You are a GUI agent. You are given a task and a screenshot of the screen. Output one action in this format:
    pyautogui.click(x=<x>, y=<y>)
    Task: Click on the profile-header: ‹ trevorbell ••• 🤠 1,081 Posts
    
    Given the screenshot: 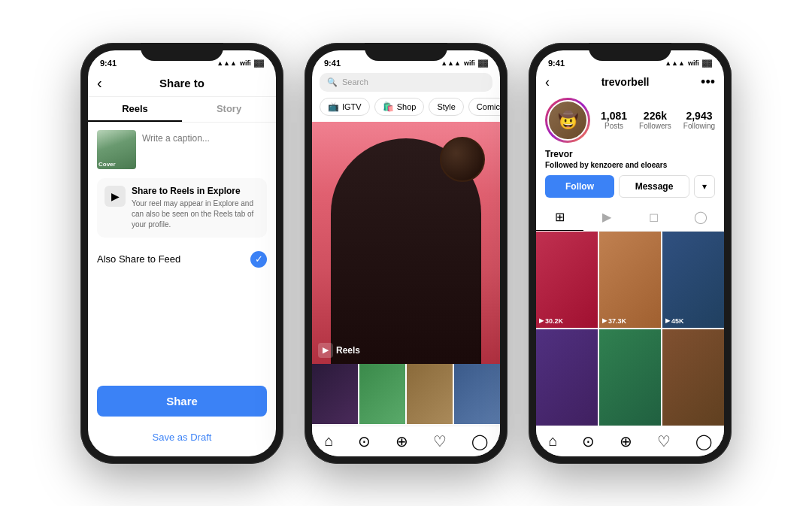 What is the action you would take?
    pyautogui.click(x=630, y=138)
    